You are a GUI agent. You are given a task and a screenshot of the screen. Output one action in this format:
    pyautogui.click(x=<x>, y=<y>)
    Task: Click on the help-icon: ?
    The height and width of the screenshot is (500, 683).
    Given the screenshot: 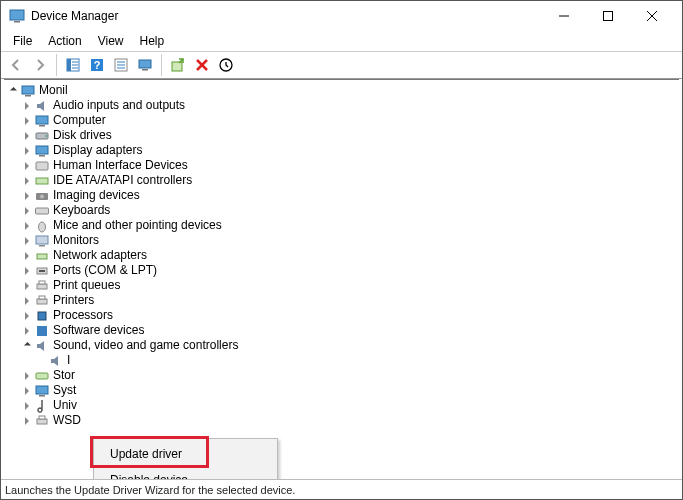 What is the action you would take?
    pyautogui.click(x=97, y=65)
    